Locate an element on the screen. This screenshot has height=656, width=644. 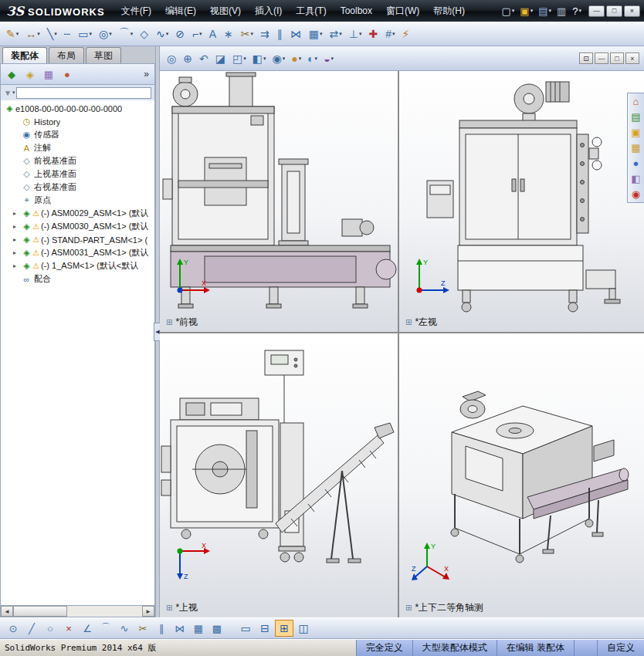
scenes-icon: ◧ is located at coordinates (636, 179).